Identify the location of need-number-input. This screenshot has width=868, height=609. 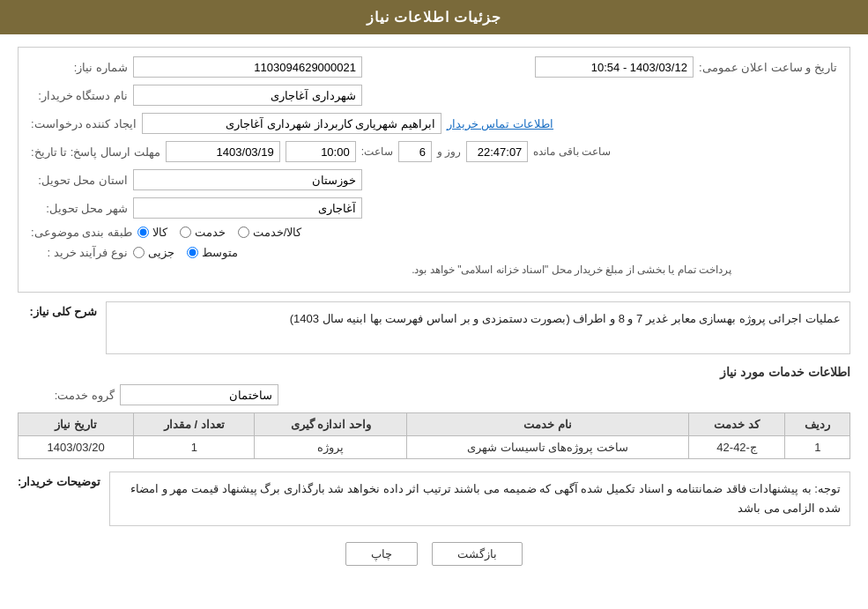
(248, 67).